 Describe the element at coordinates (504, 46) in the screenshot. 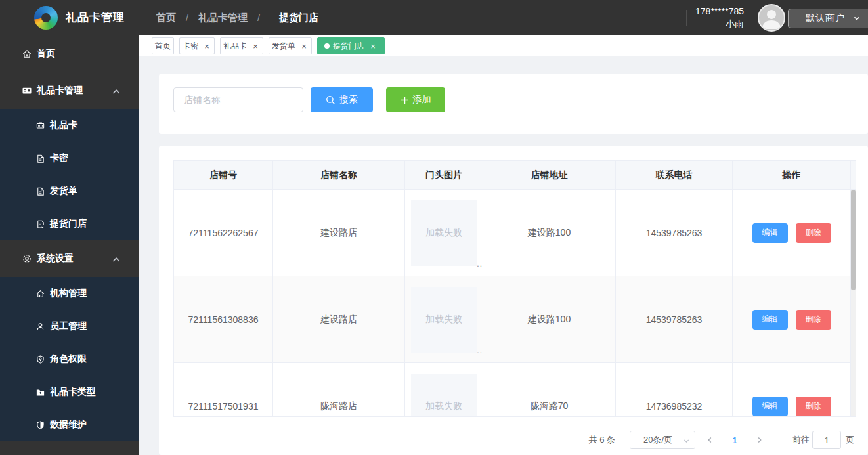

I see `tags-view-bar: 首页 卡密× 礼品卡× 发货单× 提货门店×` at that location.